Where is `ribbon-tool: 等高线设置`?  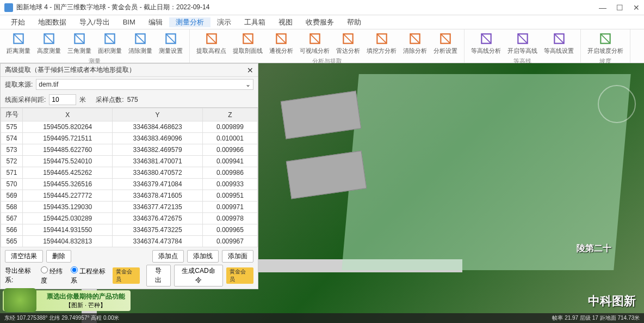 ribbon-tool: 等高线设置 is located at coordinates (559, 44).